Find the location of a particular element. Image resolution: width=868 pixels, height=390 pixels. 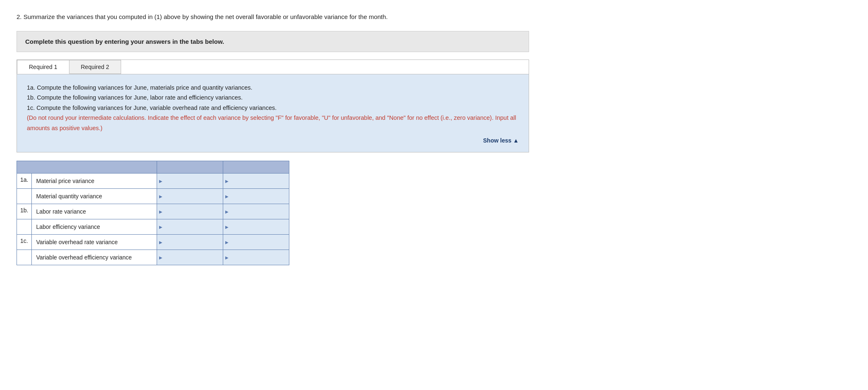

input-labor-rate-amount is located at coordinates (190, 212).